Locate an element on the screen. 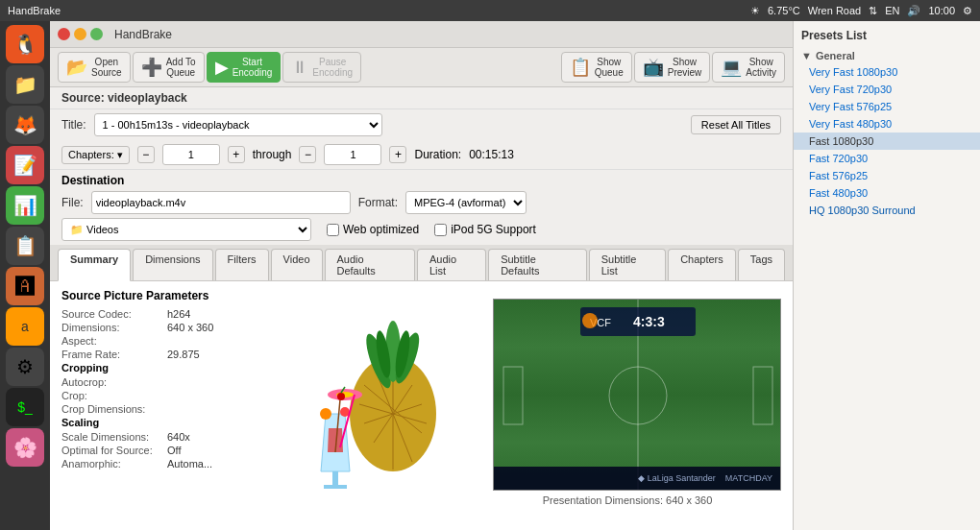  ipod-5g-label: iPod 5G Support is located at coordinates (485, 229).